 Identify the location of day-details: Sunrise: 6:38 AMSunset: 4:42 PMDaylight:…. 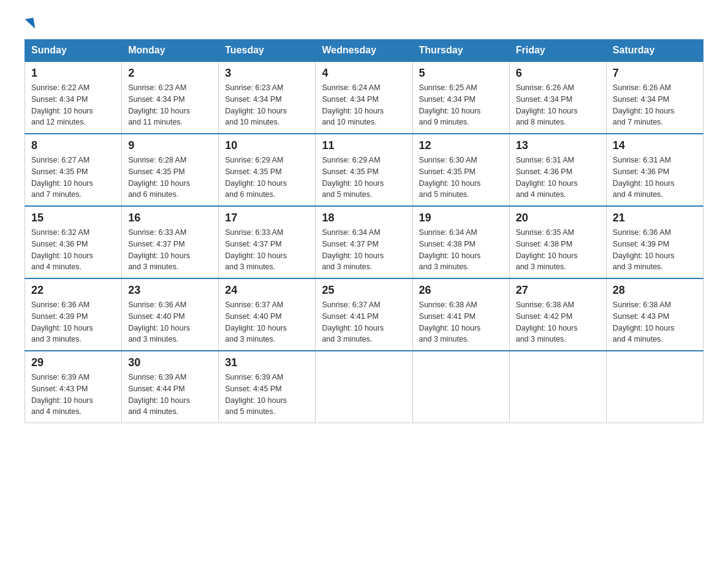
(547, 322).